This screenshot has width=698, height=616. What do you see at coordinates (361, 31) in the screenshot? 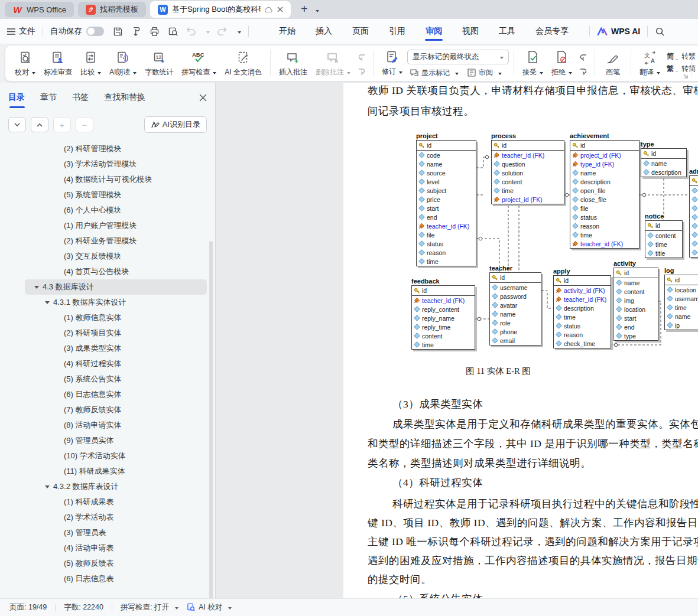
I see `menu-item: 页面` at bounding box center [361, 31].